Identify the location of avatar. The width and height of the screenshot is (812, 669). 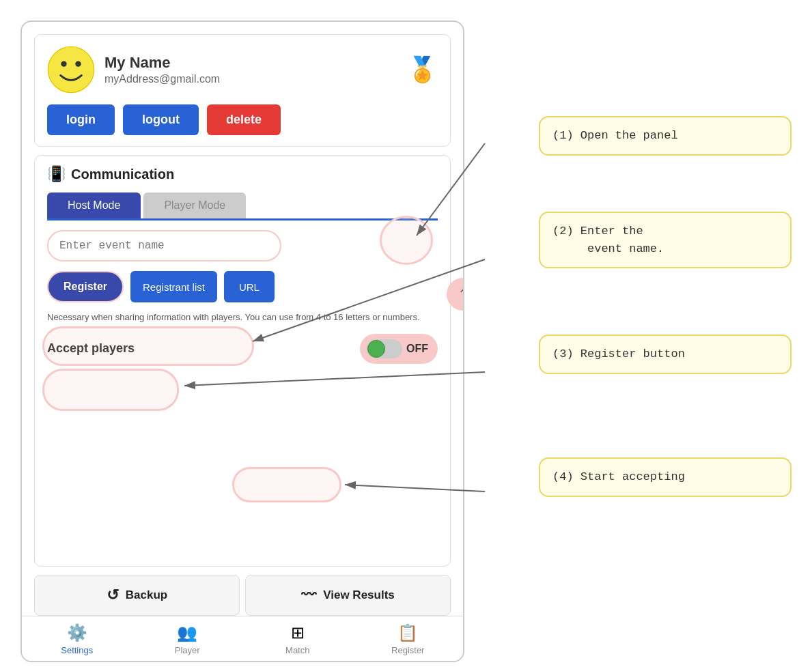
(71, 70).